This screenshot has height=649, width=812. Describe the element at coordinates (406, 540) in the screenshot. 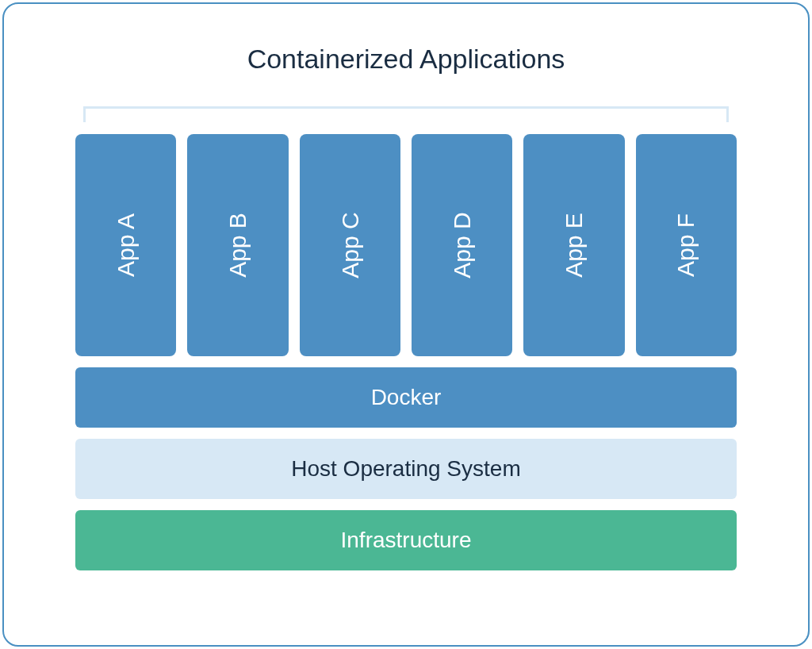

I see `layer-label: Infrastructure` at that location.